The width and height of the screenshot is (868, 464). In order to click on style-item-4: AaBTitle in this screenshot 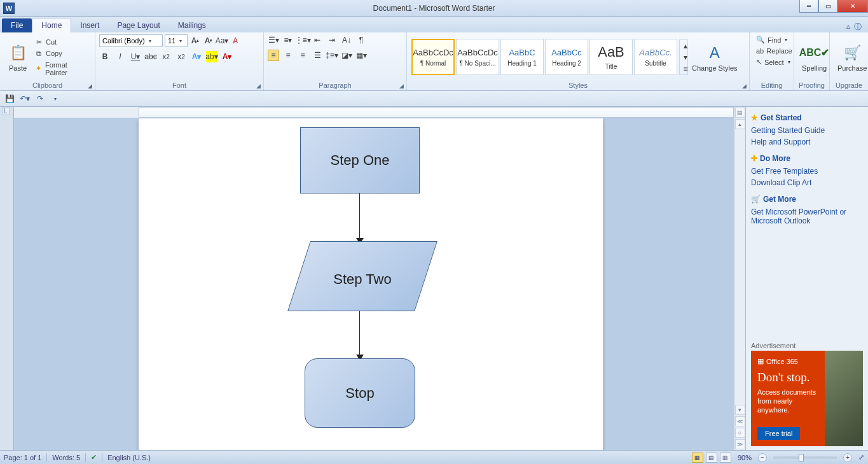, I will do `click(611, 57)`.